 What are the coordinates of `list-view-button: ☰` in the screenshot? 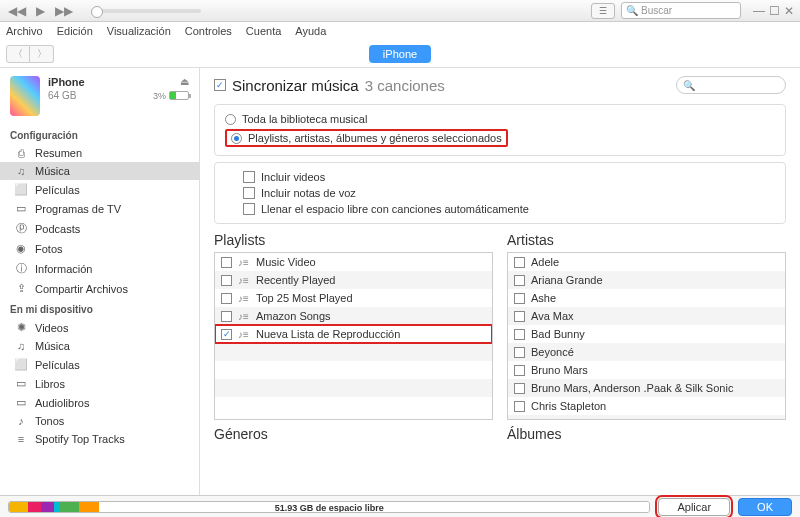 It's located at (603, 11).